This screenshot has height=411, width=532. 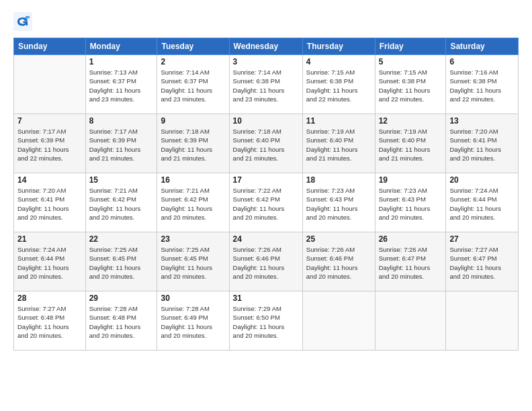 I want to click on day-number: 2, so click(x=193, y=62).